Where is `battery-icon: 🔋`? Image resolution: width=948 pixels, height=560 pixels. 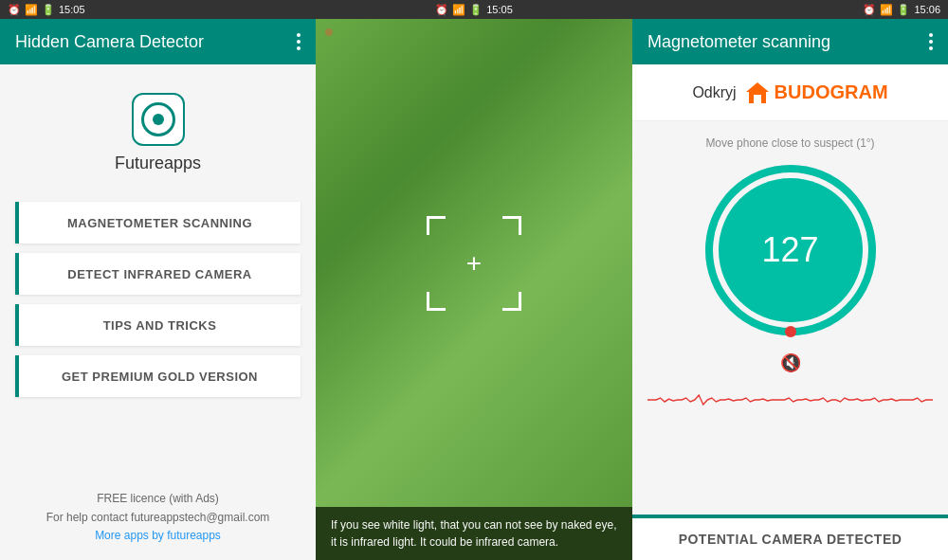
battery-icon: 🔋 is located at coordinates (48, 9).